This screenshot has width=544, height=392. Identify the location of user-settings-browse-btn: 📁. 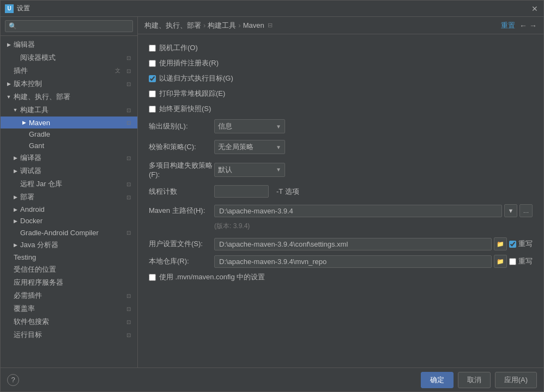
(500, 244).